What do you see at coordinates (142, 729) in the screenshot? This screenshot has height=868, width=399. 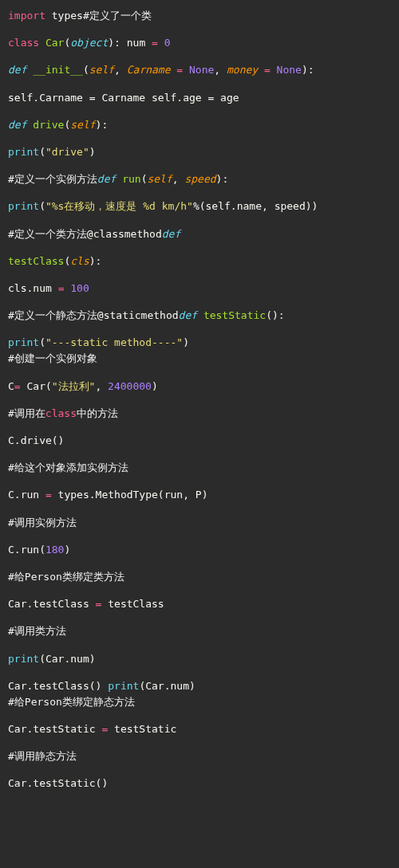 I see `text: testStatic` at bounding box center [142, 729].